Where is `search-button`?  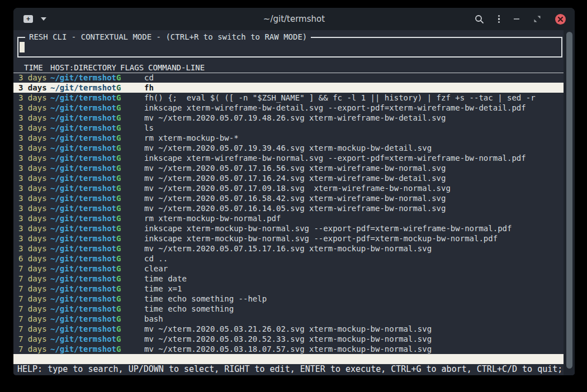
search-button is located at coordinates (480, 19).